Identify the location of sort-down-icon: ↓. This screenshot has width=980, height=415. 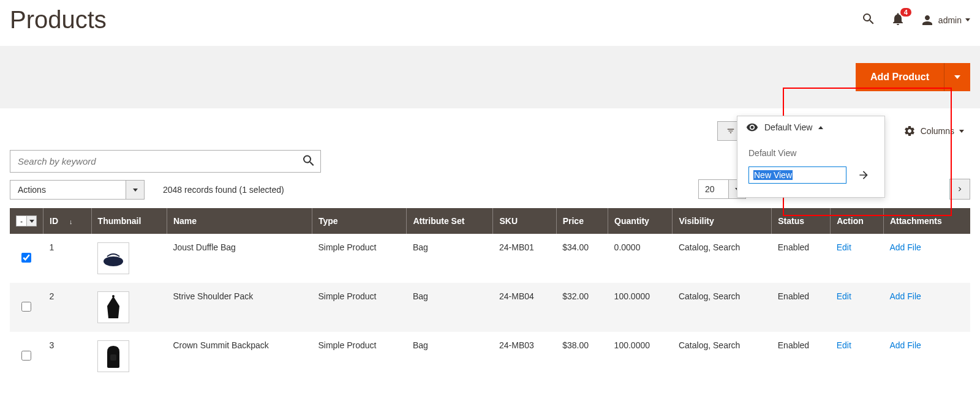
(71, 222).